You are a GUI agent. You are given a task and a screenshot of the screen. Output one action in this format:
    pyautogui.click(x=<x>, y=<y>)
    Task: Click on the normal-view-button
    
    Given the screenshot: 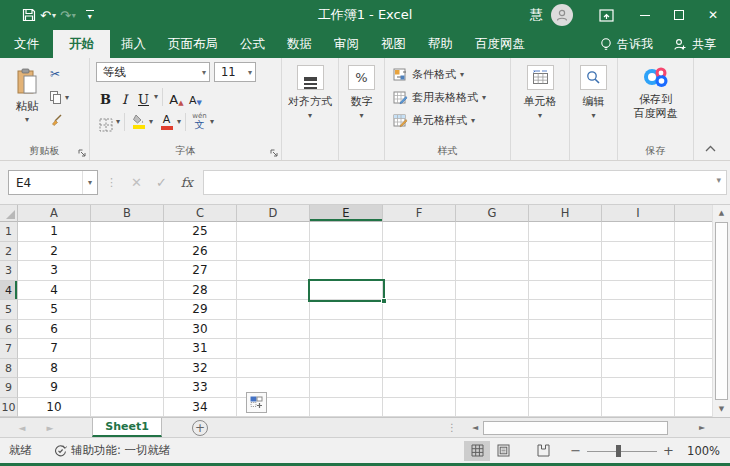 What is the action you would take?
    pyautogui.click(x=477, y=451)
    